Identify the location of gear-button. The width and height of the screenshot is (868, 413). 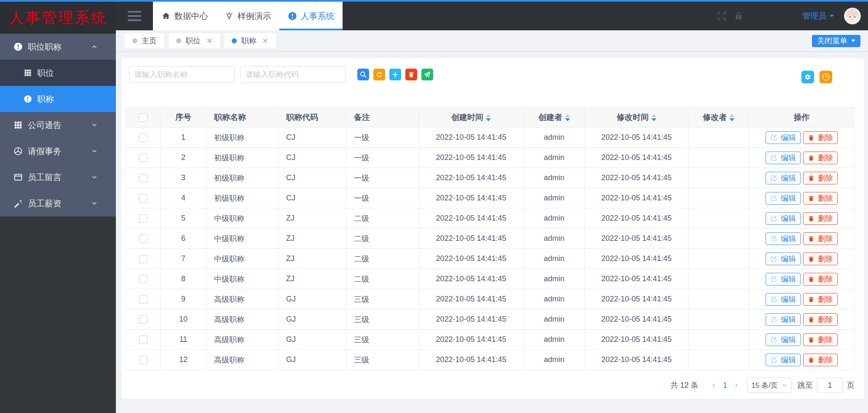
(808, 77).